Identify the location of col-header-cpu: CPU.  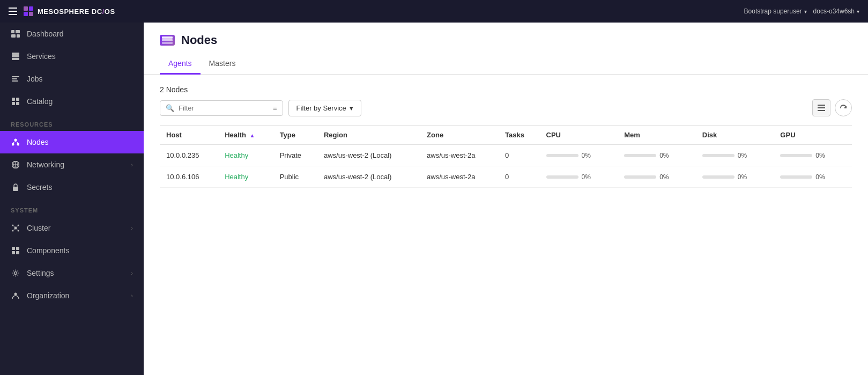
(579, 135).